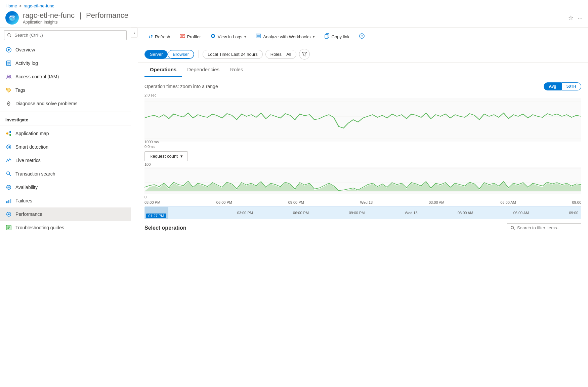  What do you see at coordinates (36, 174) in the screenshot?
I see `sidebar-item-transaction-search-label: Transaction search` at bounding box center [36, 174].